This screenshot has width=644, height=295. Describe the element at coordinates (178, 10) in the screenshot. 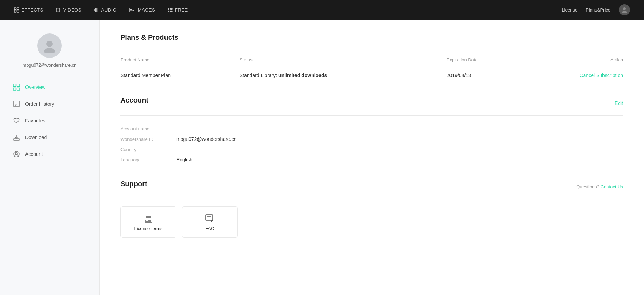

I see `nav-free: FREE` at that location.